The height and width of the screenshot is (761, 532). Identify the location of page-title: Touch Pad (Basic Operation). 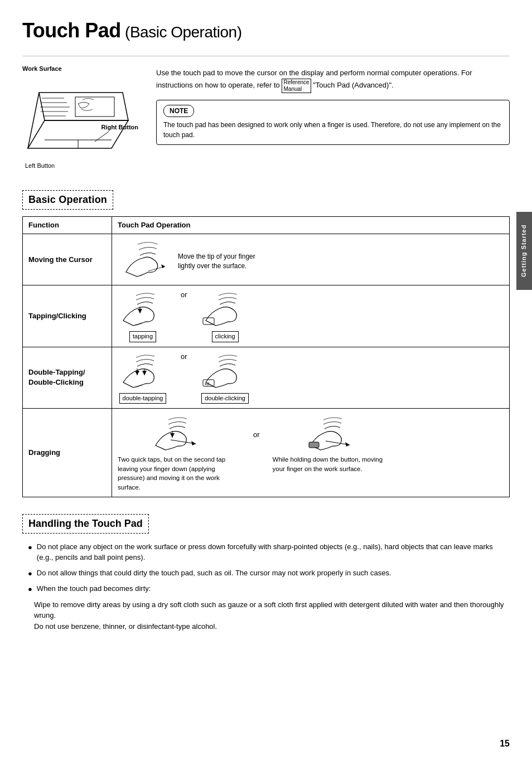
(266, 31).